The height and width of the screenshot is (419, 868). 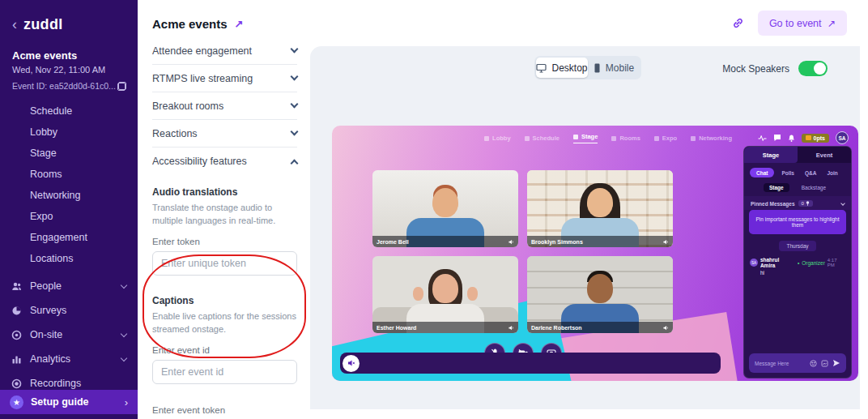 I want to click on participant-video: Brooklyn Simmons, so click(x=600, y=209).